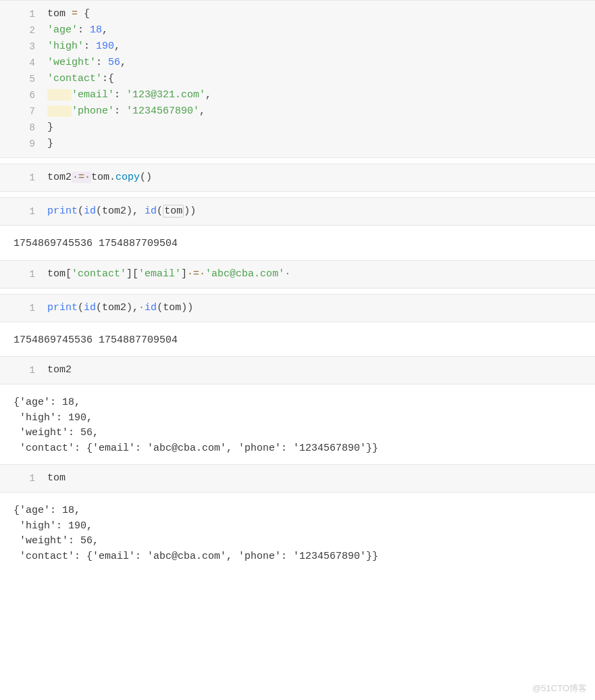 This screenshot has height=700, width=595. Describe the element at coordinates (122, 211) in the screenshot. I see `code-content: print(id(tom2), id(tom))` at that location.